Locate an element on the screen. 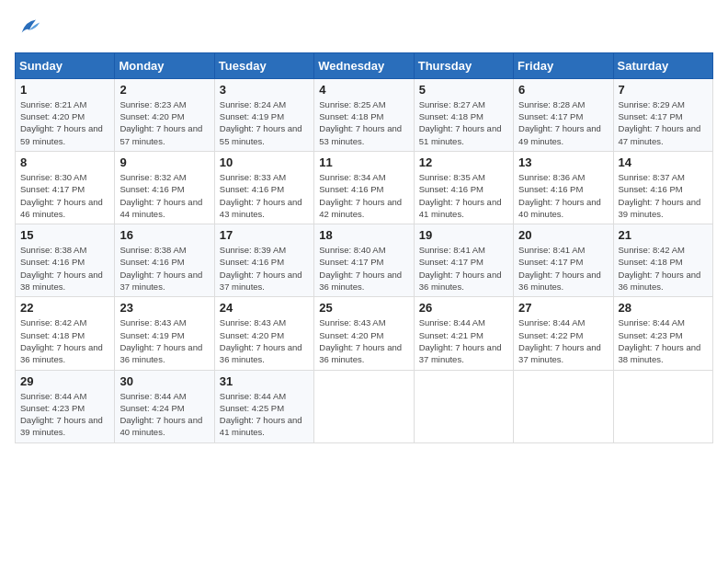 The height and width of the screenshot is (563, 728). day-number: 31 is located at coordinates (265, 381).